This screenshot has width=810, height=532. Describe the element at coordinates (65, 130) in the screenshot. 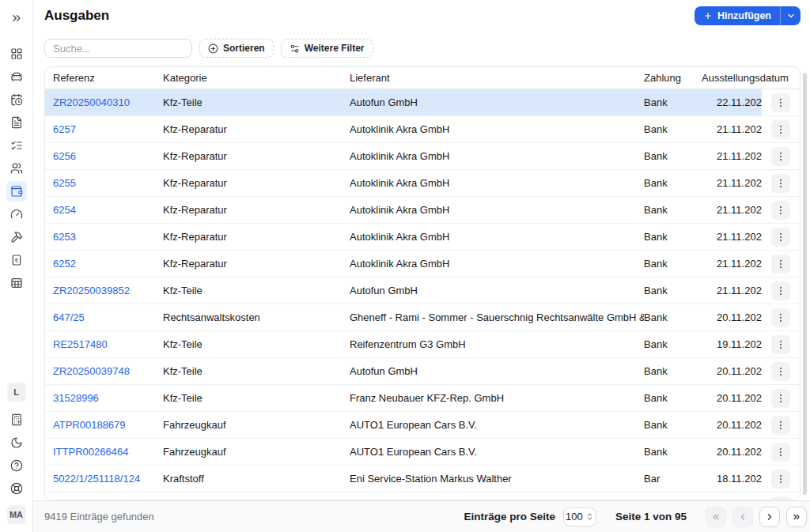

I see `reference-link: 6257` at that location.